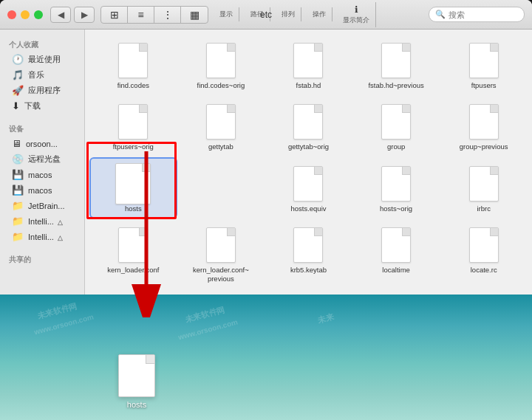 This screenshot has height=420, width=532. I want to click on sidebar-item-label: 最近使用, so click(44, 59).